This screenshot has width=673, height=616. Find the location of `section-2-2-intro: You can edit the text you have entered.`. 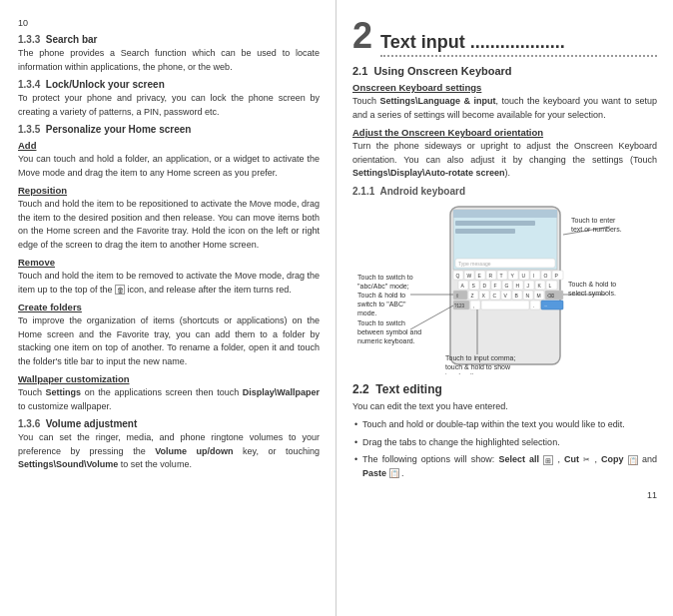

section-2-2-intro: You can edit the text you have entered. is located at coordinates (505, 407).